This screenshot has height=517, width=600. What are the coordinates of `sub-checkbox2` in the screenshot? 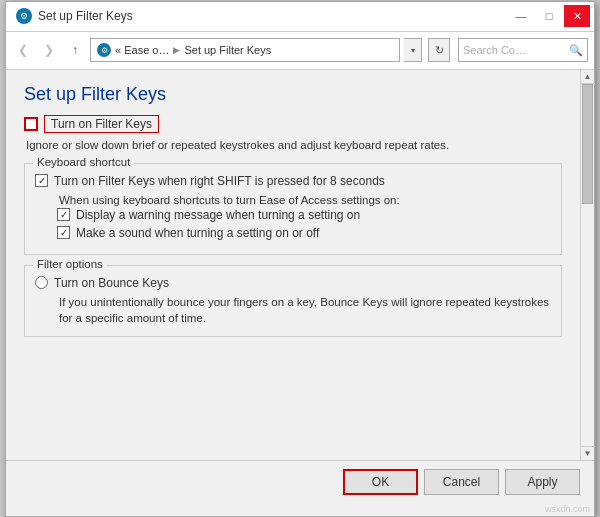 It's located at (64, 232).